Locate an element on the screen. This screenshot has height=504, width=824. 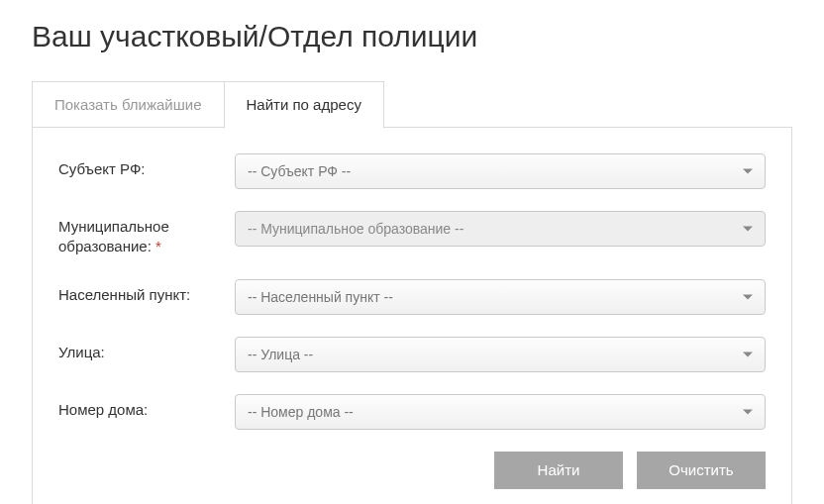
select-street: -- Улица -- is located at coordinates (500, 354).